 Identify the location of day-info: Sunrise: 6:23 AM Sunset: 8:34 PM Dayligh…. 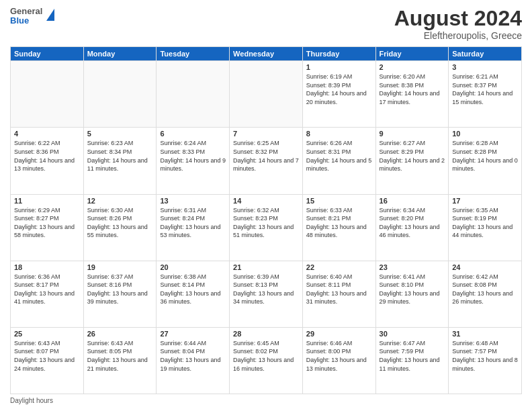
(120, 156).